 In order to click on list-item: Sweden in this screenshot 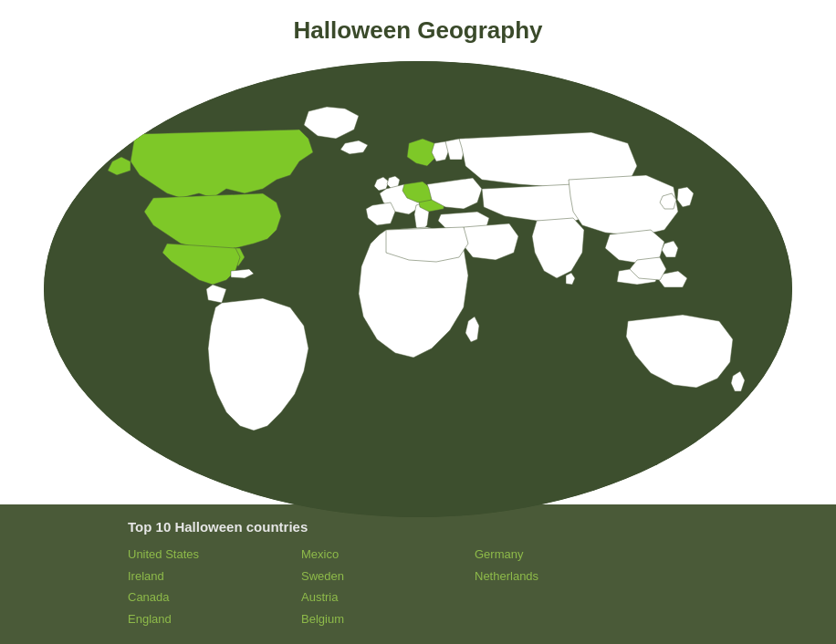, I will do `click(388, 576)`.